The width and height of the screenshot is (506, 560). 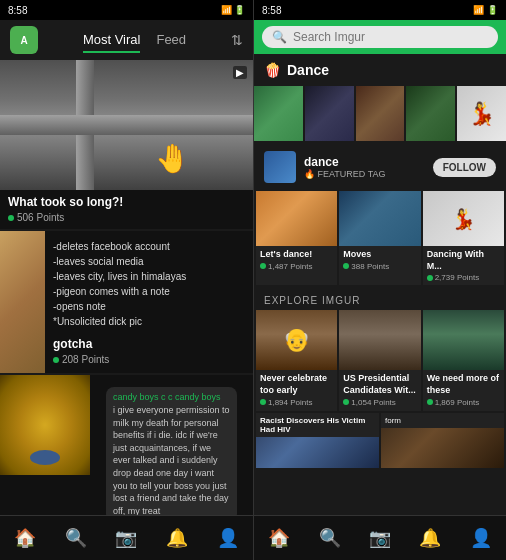 I want to click on comment-user: candy boys c c candy boys, so click(x=172, y=397).